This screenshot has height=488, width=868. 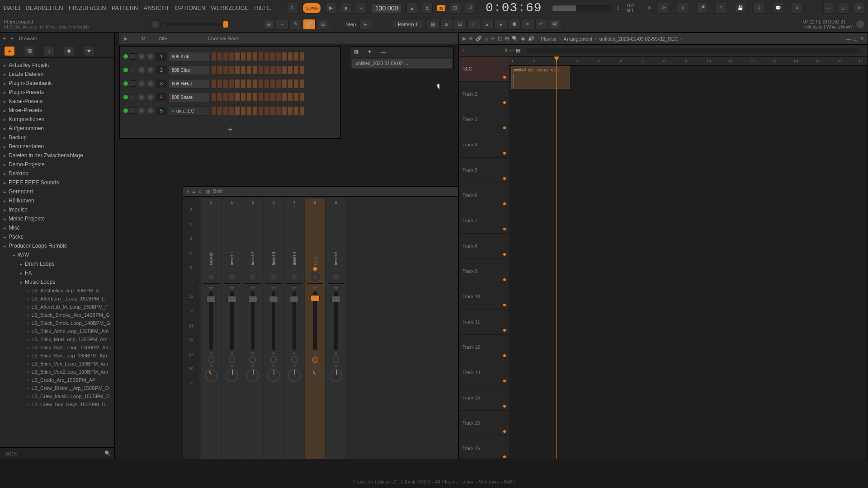 I want to click on pl-minimap, so click(x=693, y=51).